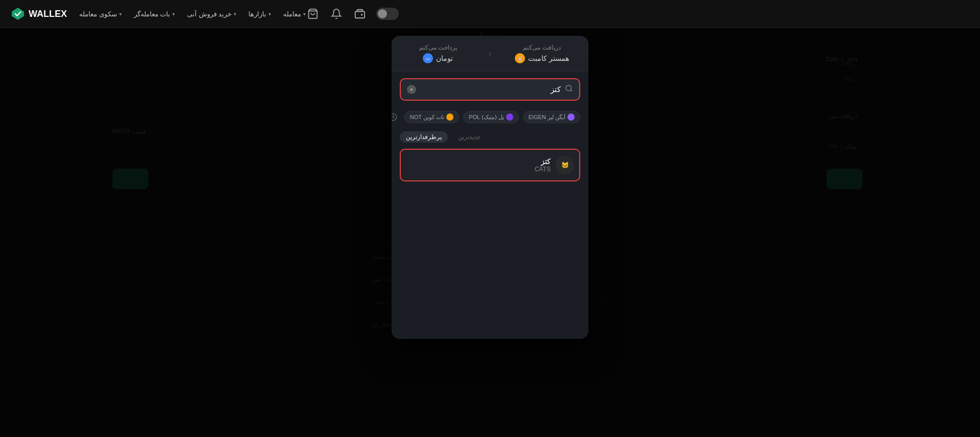 This screenshot has height=437, width=980. Describe the element at coordinates (260, 14) in the screenshot. I see `nav-item-markets: ▾ بازارها` at that location.